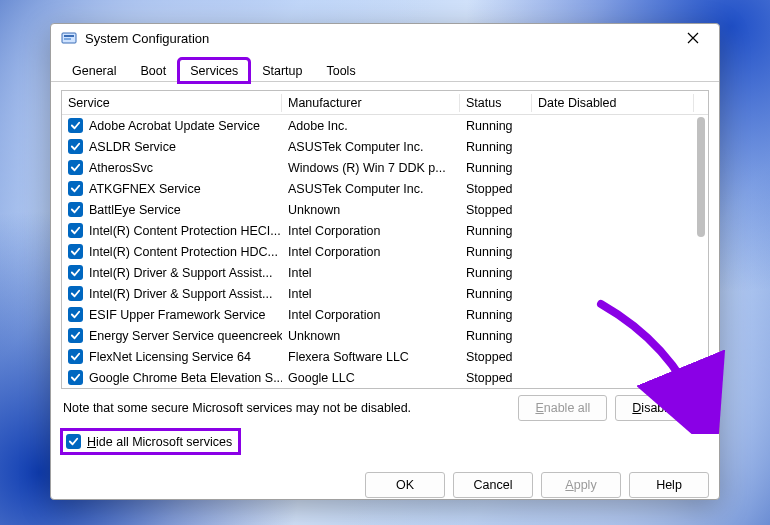 The width and height of the screenshot is (770, 525). I want to click on service-row: BattlEye ServiceUnknownStopped, so click(385, 210).